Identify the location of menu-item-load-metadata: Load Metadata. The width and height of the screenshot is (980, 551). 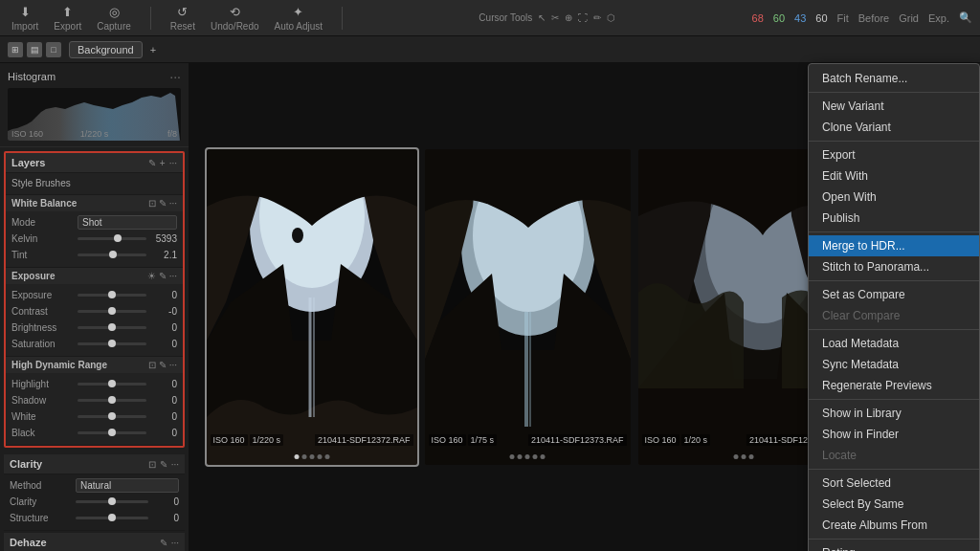
(894, 343).